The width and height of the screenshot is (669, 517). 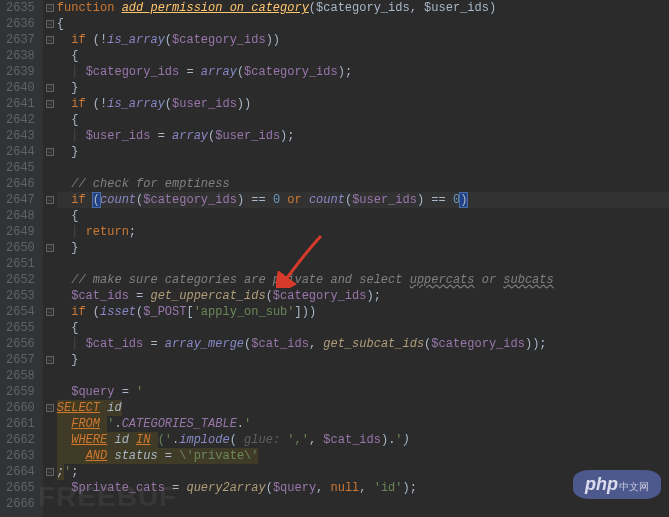 I want to click on line-number: 2664, so click(x=20, y=472).